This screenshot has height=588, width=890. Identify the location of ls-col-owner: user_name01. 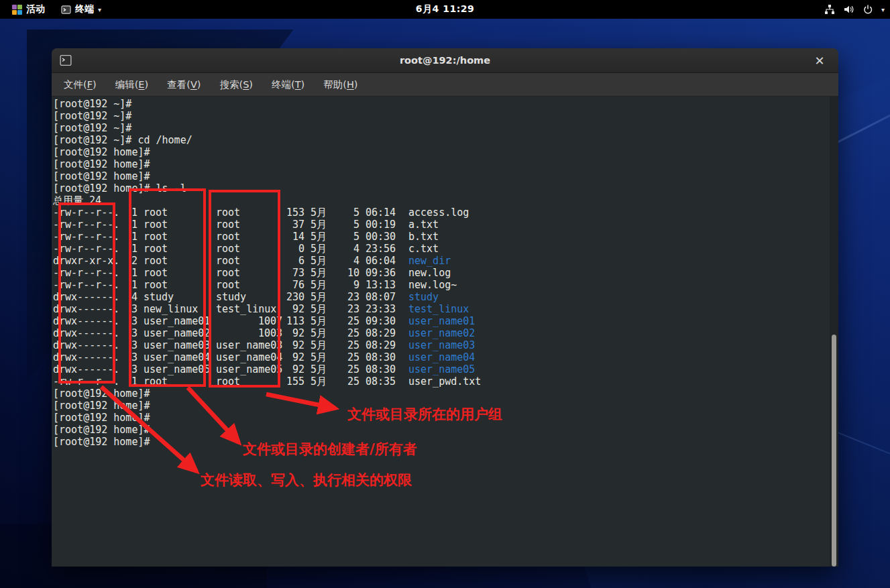
(180, 321).